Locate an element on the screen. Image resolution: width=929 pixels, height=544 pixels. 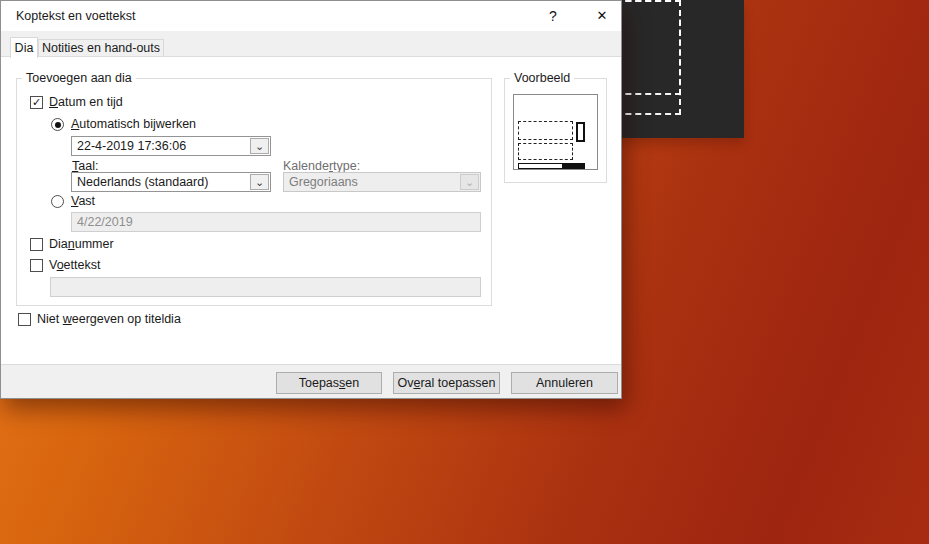
slide-number-label: Dianummer is located at coordinates (82, 244).